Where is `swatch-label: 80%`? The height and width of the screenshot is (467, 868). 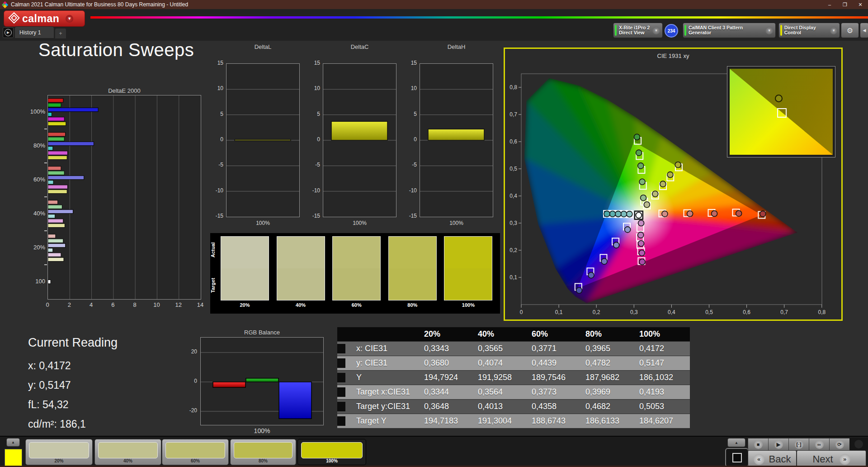 swatch-label: 80% is located at coordinates (412, 305).